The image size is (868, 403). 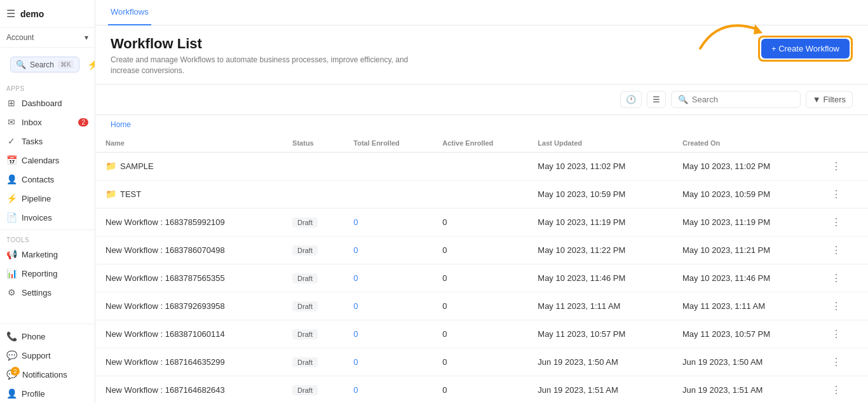 I want to click on sidebar-search: 🔍 Search ⌘K, so click(x=44, y=65).